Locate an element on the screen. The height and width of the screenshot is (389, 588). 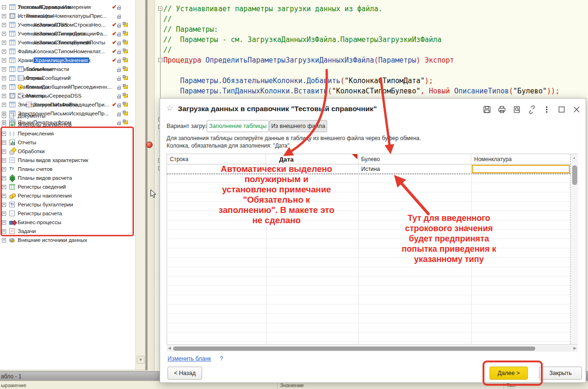
column-header-Строка: Строка is located at coordinates (217, 159).